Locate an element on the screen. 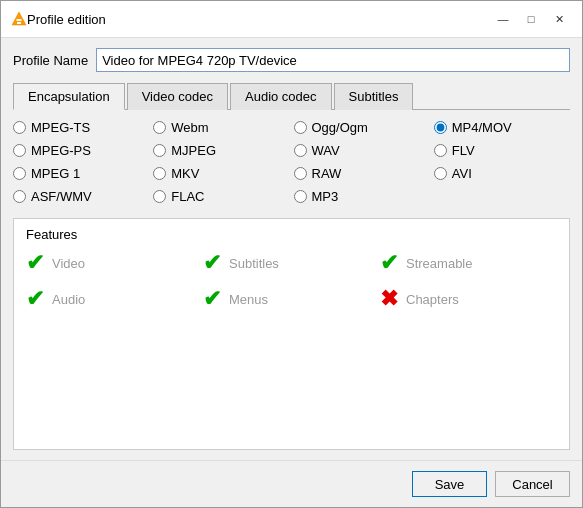 This screenshot has width=583, height=508. radio-mpeg-ts: MPEG-TS is located at coordinates (81, 128).